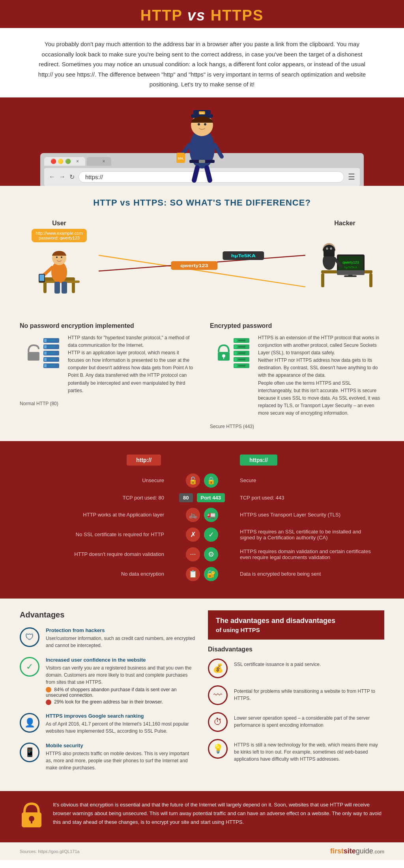 The width and height of the screenshot is (404, 868). Describe the element at coordinates (202, 554) in the screenshot. I see `row5-icons: ··· ⚙` at that location.